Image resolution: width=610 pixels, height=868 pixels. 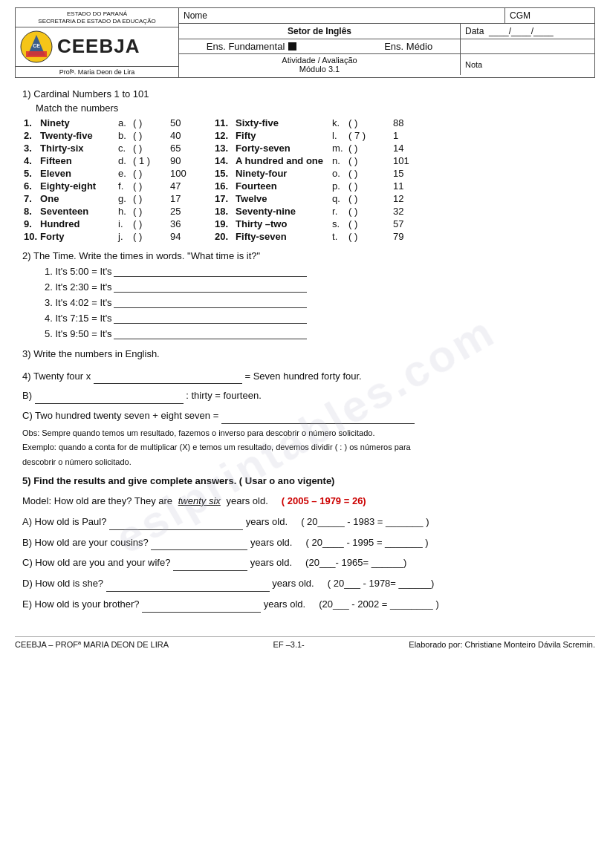 What do you see at coordinates (386, 47) in the screenshot?
I see `ens-row: Ens. Fundamental Ens. Médio` at bounding box center [386, 47].